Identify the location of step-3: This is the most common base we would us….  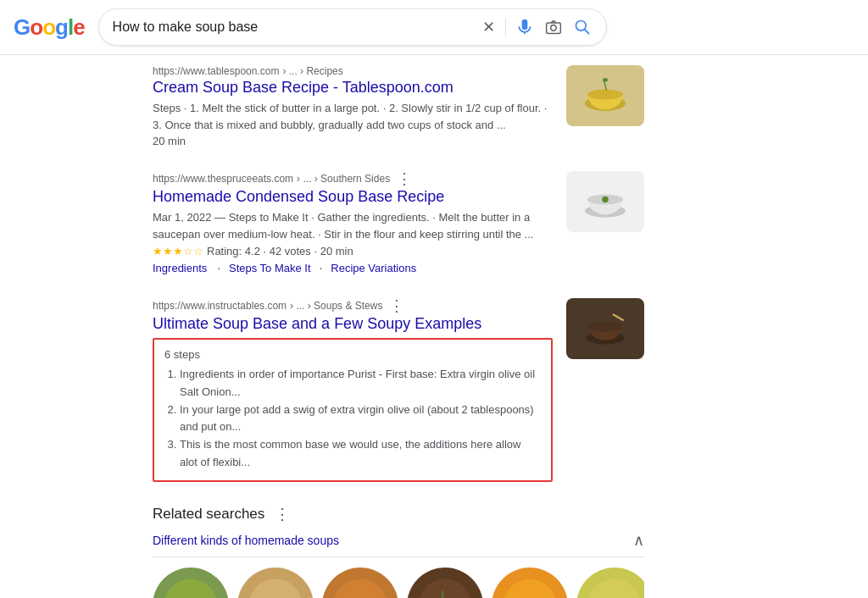
(360, 454).